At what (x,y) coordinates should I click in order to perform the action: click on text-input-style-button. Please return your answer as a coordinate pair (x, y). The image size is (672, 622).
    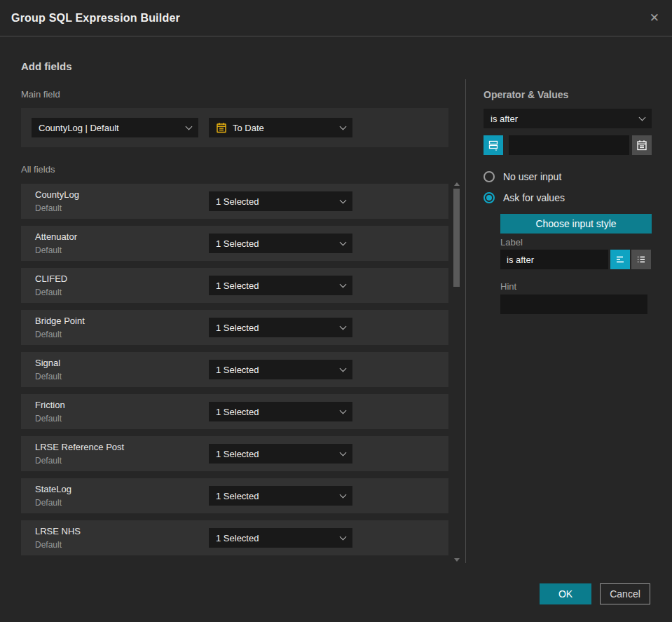
    Looking at the image, I should click on (620, 259).